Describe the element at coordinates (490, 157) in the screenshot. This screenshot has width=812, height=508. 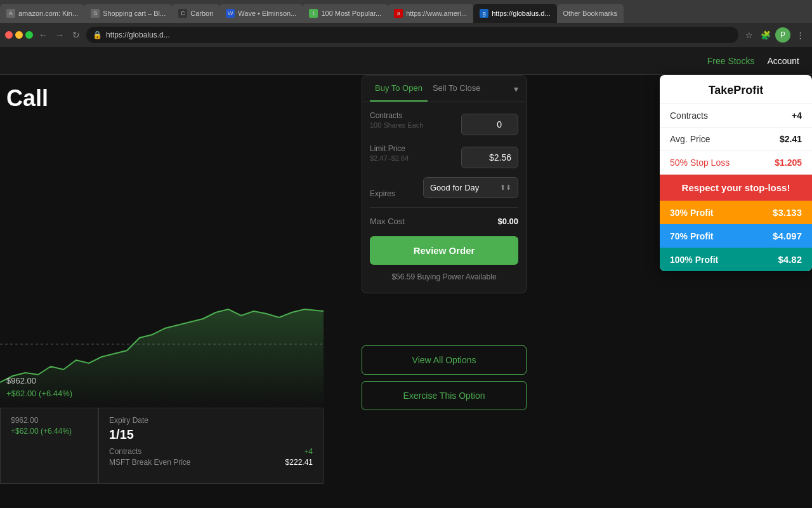
I see `limit-price-input` at that location.